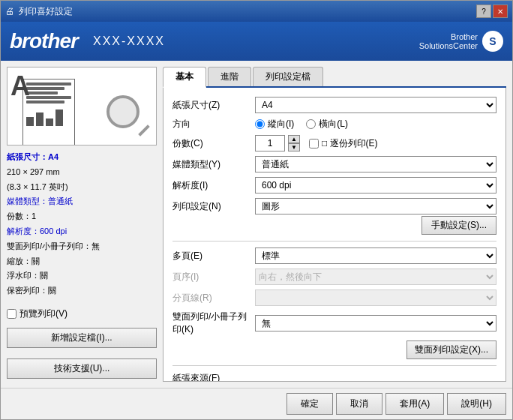  What do you see at coordinates (294, 143) in the screenshot?
I see `copies-spinner: ▲ ▼` at bounding box center [294, 143].